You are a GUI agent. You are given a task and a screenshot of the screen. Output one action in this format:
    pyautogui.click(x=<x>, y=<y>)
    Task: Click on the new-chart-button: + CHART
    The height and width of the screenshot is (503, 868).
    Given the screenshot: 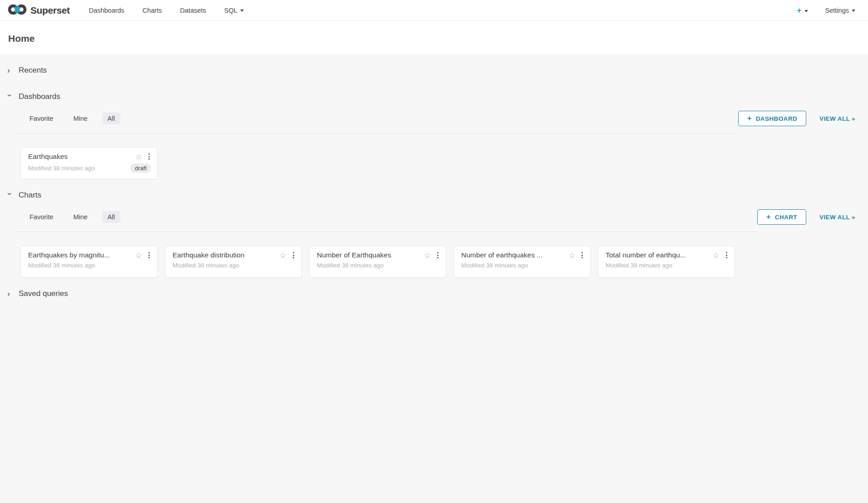 What is the action you would take?
    pyautogui.click(x=782, y=217)
    